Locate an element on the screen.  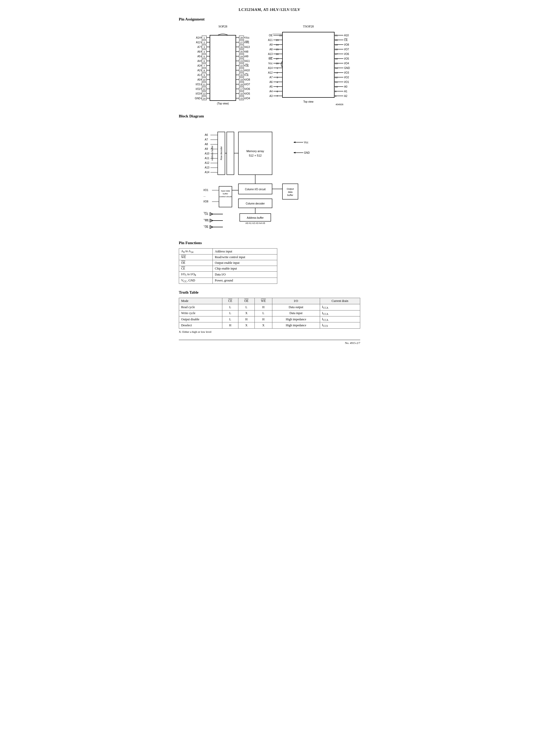
pin-name: OE is located at coordinates (196, 263).